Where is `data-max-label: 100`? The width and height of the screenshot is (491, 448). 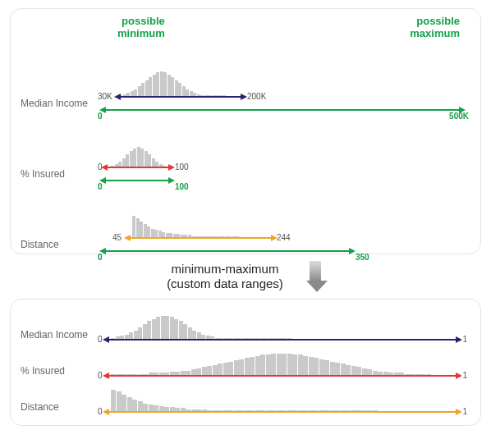
data-max-label: 100 is located at coordinates (182, 167).